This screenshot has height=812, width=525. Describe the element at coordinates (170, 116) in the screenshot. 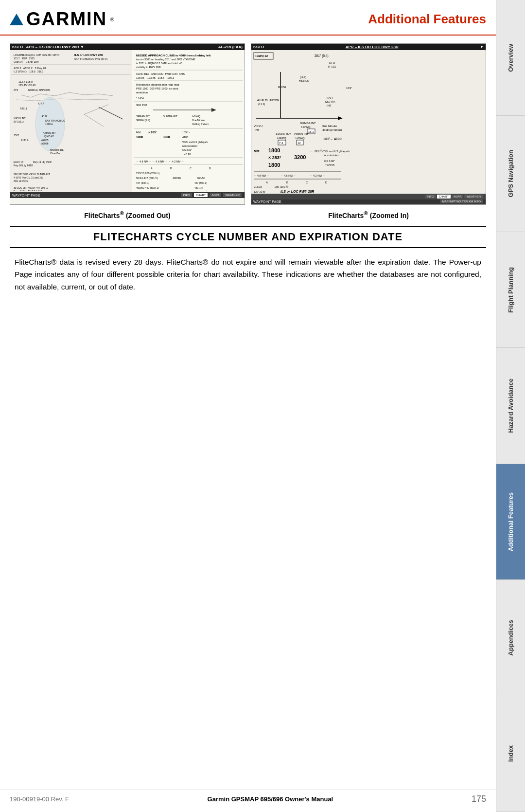

I see `svg-text: DUMBA INT` at that location.